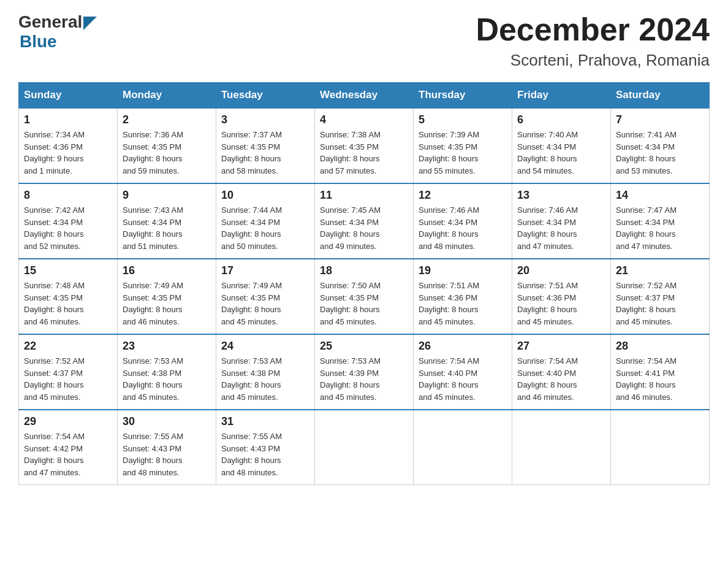 Image resolution: width=728 pixels, height=563 pixels. Describe the element at coordinates (167, 372) in the screenshot. I see `calendar-cell: 23Sunrise: 7:53 AM Sunset: 4:38 PM Dayli…` at that location.